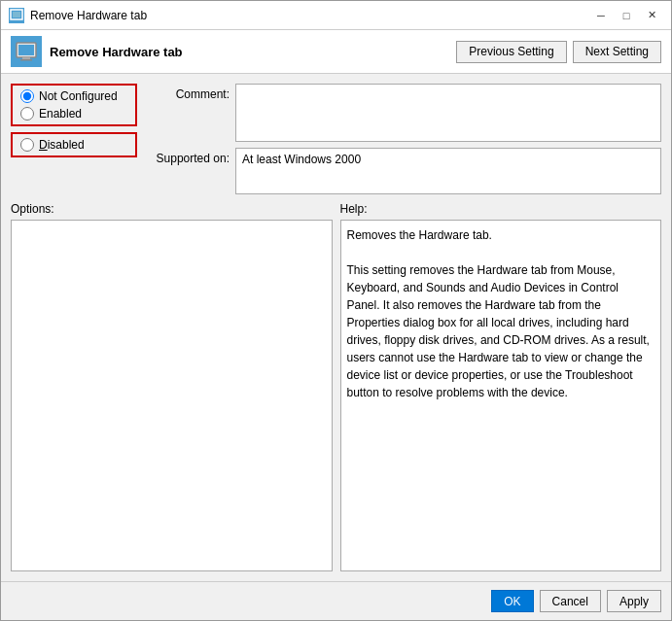  What do you see at coordinates (570, 601) in the screenshot?
I see `cancel-button: Cancel` at bounding box center [570, 601].